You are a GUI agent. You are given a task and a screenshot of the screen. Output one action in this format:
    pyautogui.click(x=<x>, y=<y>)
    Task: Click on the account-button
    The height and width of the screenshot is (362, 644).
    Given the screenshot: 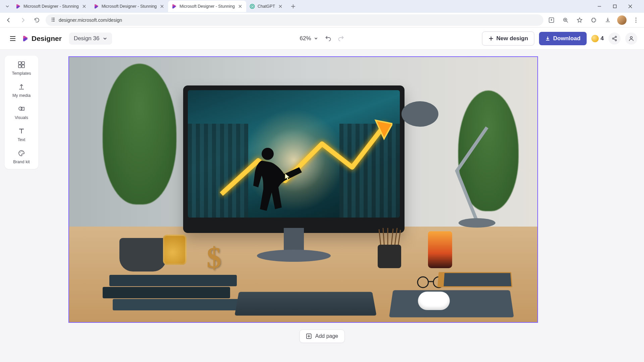 What is the action you would take?
    pyautogui.click(x=631, y=39)
    